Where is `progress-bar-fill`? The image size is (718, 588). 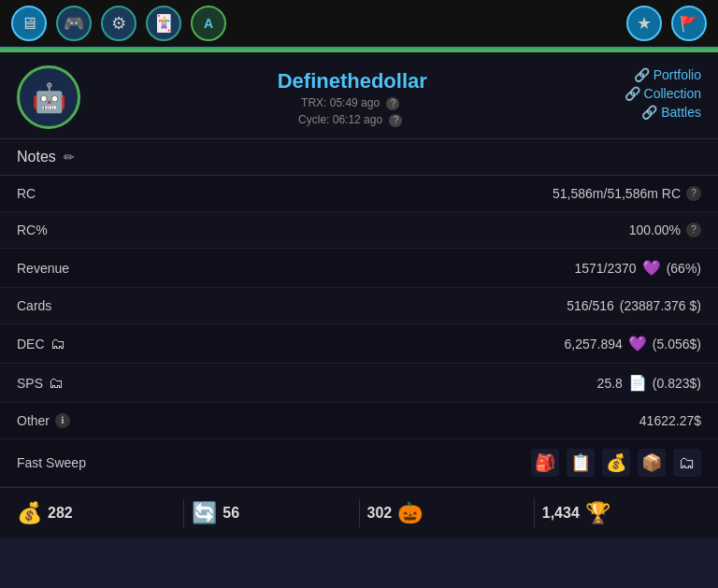 progress-bar-fill is located at coordinates (359, 50).